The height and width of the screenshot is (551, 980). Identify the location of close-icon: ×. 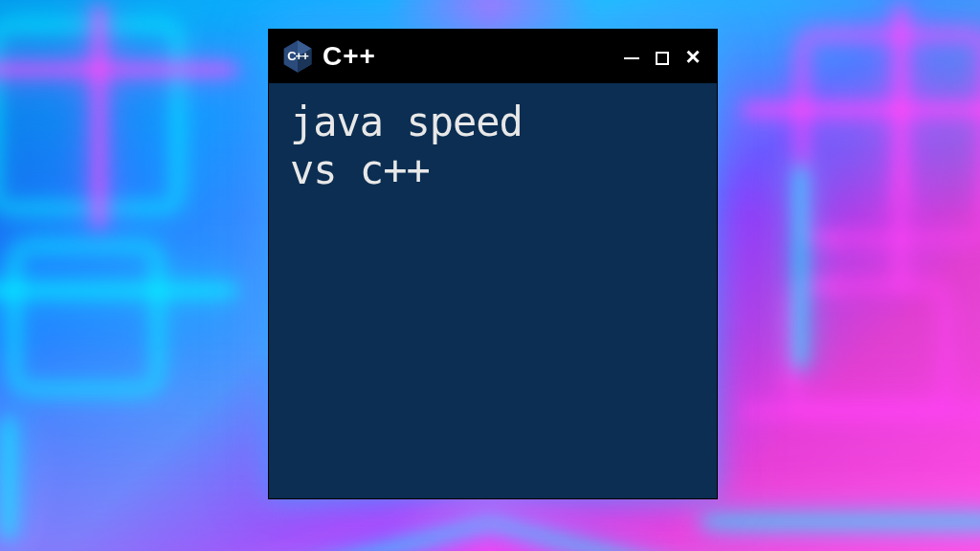
(693, 56).